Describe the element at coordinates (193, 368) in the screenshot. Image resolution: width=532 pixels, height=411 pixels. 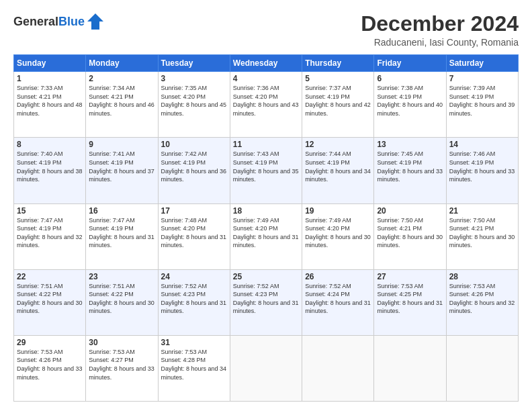
I see `calendar-cell: 31 Sunrise: 7:53 AMSunset: 4:28 PMDaylig…` at that location.